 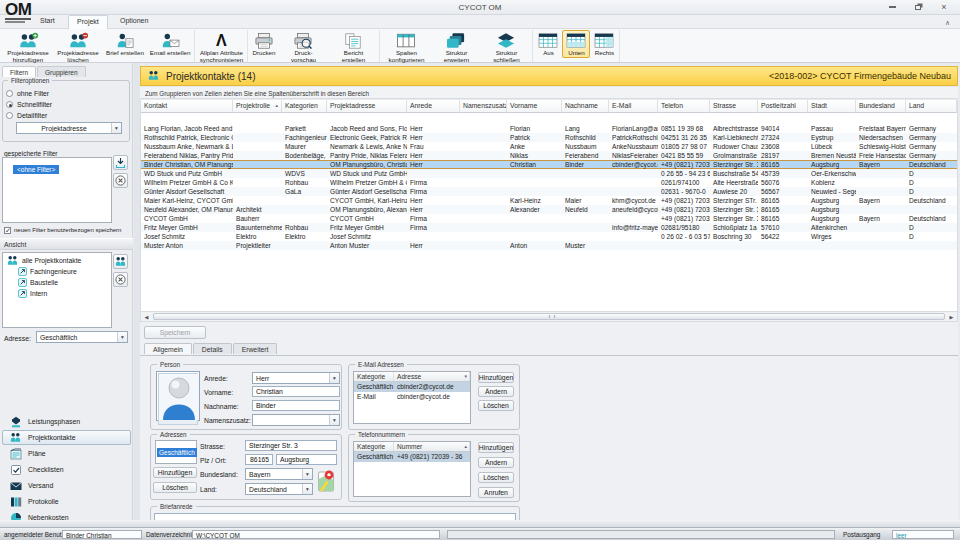 What do you see at coordinates (353, 47) in the screenshot?
I see `ribbon-button-bericht-erstellen: Bericht erstellen` at bounding box center [353, 47].